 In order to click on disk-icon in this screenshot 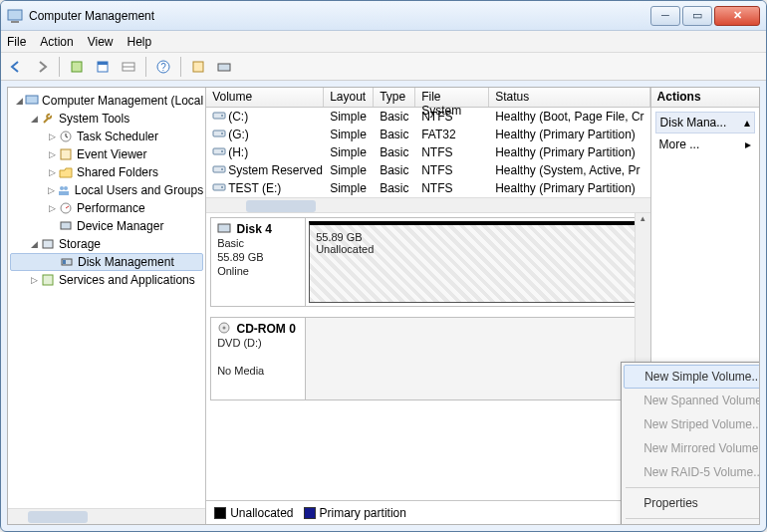, I will do `click(224, 228)`.